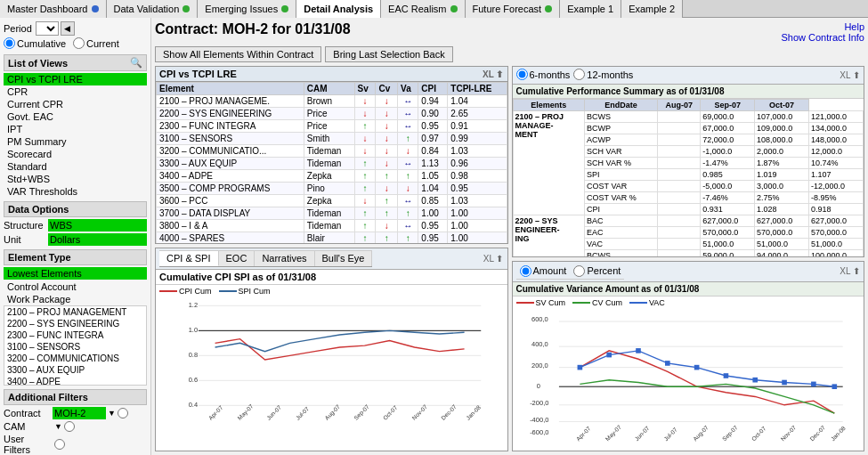 This screenshot has width=868, height=455. Describe the element at coordinates (689, 380) in the screenshot. I see `variance-chart-area: 600,0 400,0 200,0 0 -200,0 -400,0 -600,0` at that location.